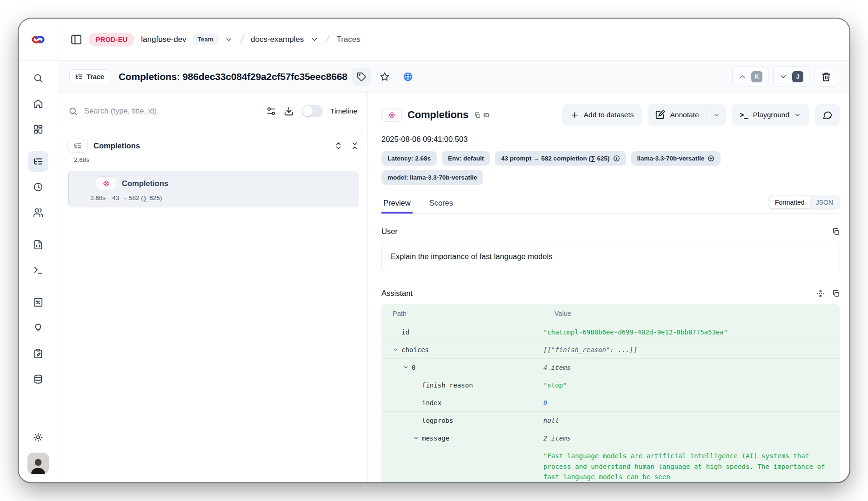  I want to click on json-row-0: 04 items, so click(611, 367).